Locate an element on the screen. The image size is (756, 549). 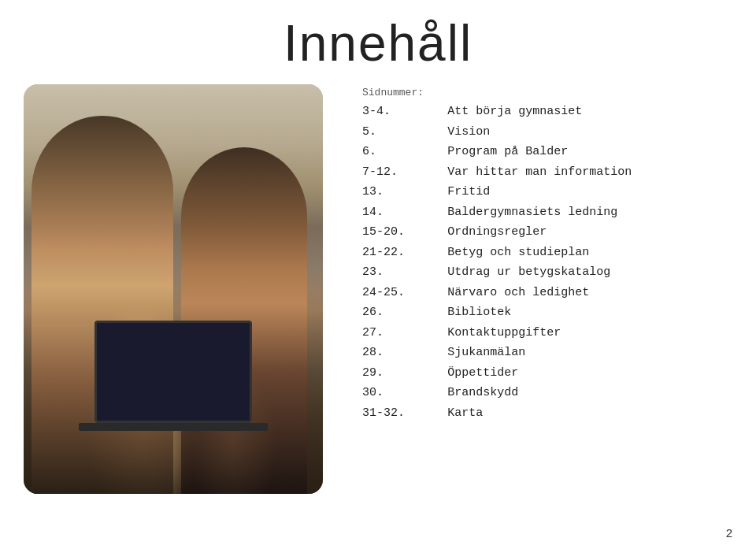
toc-title: Bibliotek is located at coordinates (590, 313).